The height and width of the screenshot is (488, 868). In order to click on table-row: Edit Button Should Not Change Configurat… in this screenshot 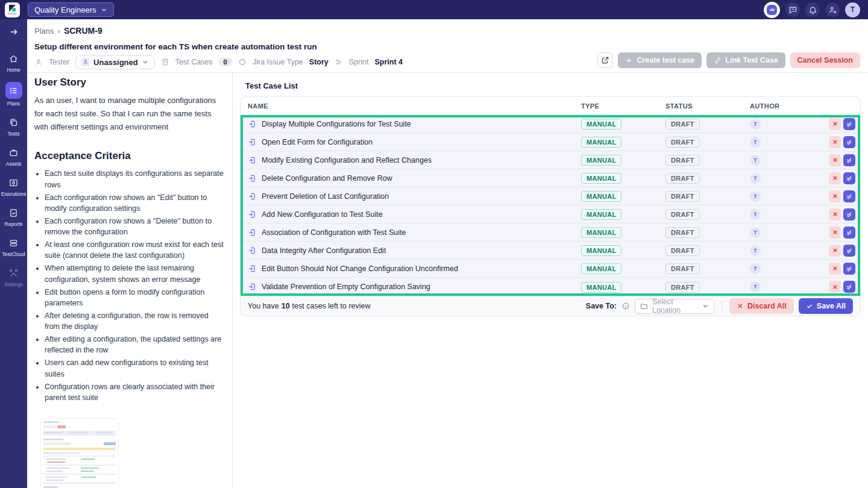, I will do `click(550, 269)`.